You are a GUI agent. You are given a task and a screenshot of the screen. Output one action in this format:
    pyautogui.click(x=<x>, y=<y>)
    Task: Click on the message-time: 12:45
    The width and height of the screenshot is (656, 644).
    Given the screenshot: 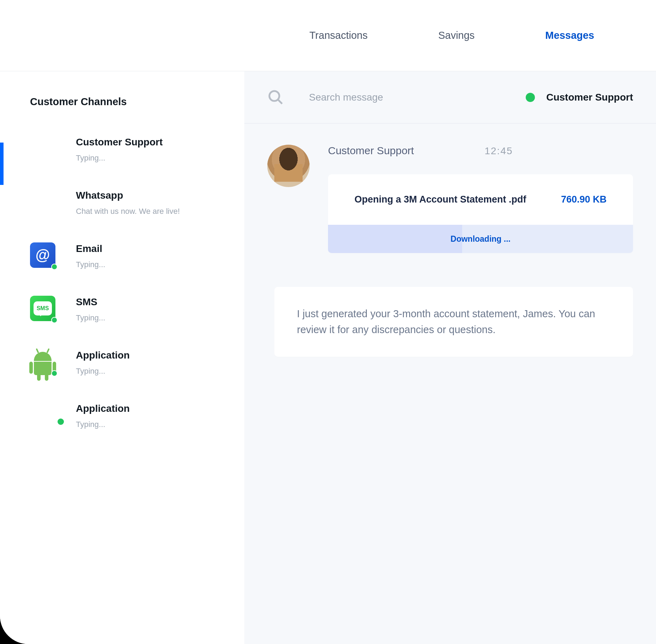 What is the action you would take?
    pyautogui.click(x=499, y=151)
    